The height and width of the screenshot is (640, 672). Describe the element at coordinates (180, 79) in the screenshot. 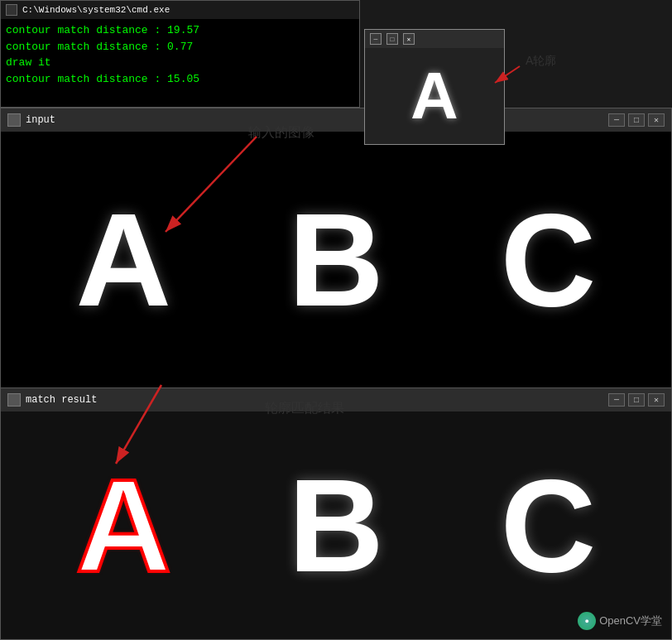

I see `cmd-line-4: contour match distance : 15.05` at that location.